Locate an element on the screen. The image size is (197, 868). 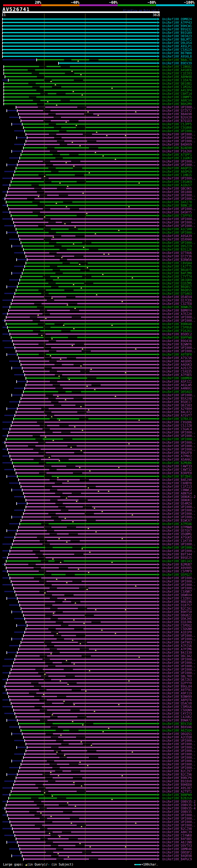
hit-label: UniRef100_A8KC39 is located at coordinates (177, 832).